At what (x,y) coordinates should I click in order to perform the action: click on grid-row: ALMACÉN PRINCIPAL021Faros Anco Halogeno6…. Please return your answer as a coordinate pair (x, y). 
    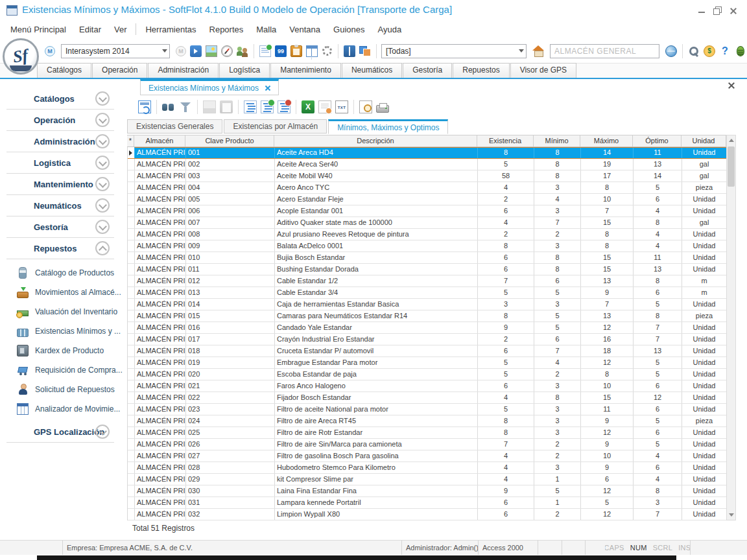
    Looking at the image, I should click on (432, 386).